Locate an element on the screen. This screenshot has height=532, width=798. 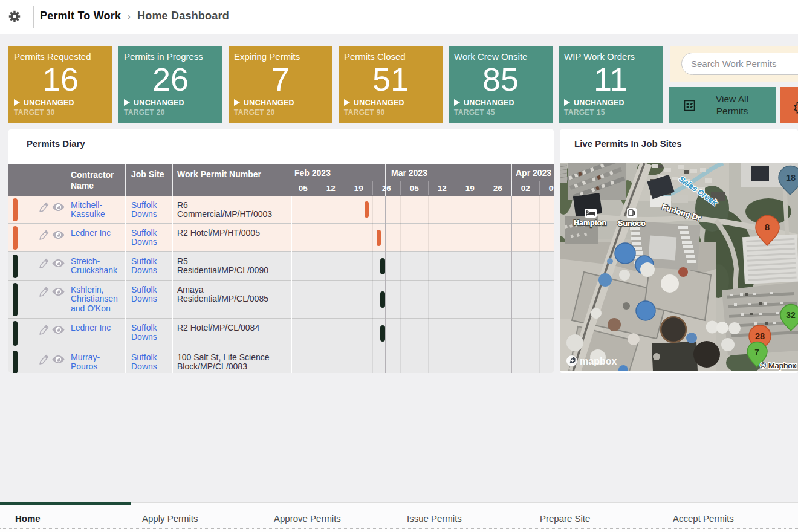
svg-text: Sunoco is located at coordinates (632, 224).